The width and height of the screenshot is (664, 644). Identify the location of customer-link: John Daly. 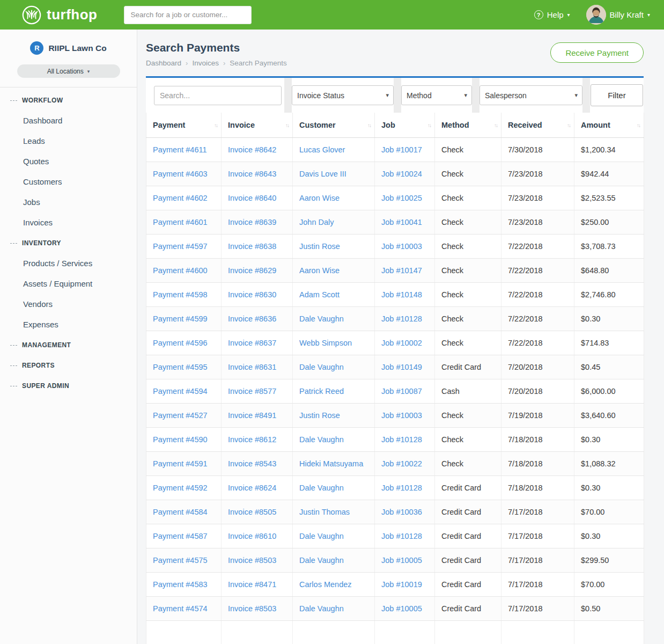
(316, 222).